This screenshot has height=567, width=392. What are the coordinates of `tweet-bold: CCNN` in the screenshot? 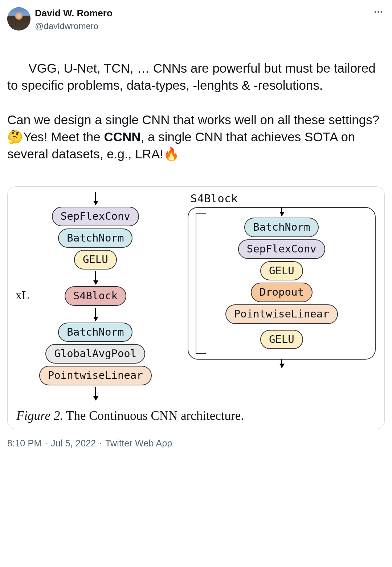 It's located at (122, 137).